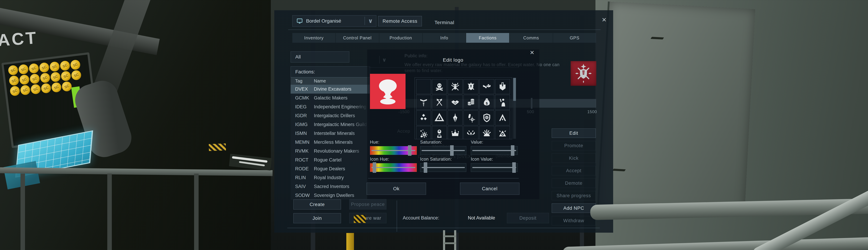  What do you see at coordinates (487, 118) in the screenshot?
I see `shield-gear-icon` at bounding box center [487, 118].